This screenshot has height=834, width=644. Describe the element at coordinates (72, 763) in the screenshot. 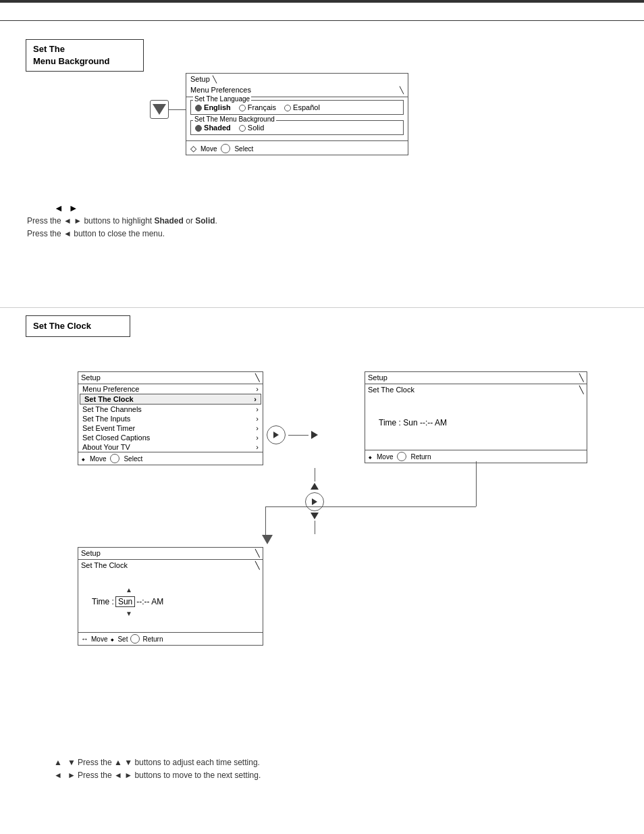

I see `down-arrow-text: ▼` at that location.